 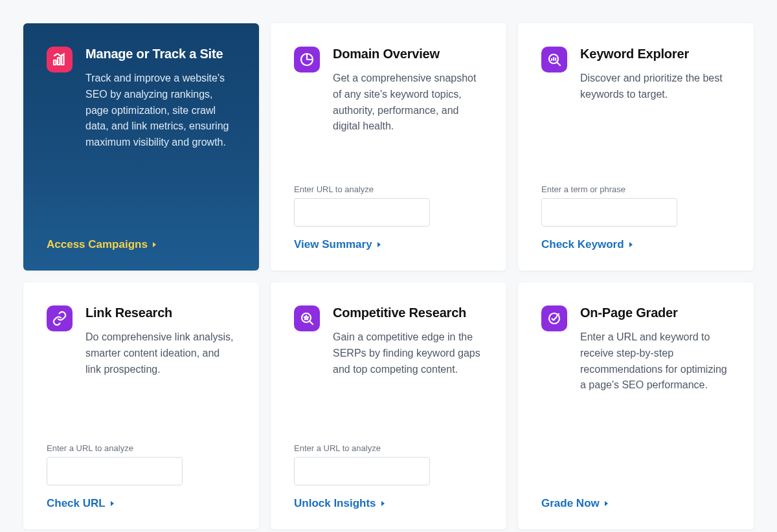 What do you see at coordinates (575, 504) in the screenshot?
I see `grade-now-link: Grade Now` at bounding box center [575, 504].